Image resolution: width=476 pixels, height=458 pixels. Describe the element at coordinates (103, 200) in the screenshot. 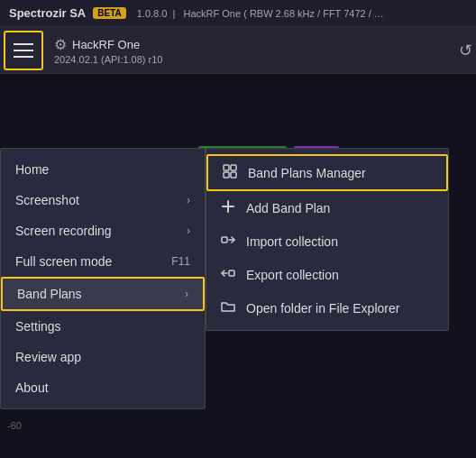

I see `menu-item-screenshot: Screenshot ›` at that location.